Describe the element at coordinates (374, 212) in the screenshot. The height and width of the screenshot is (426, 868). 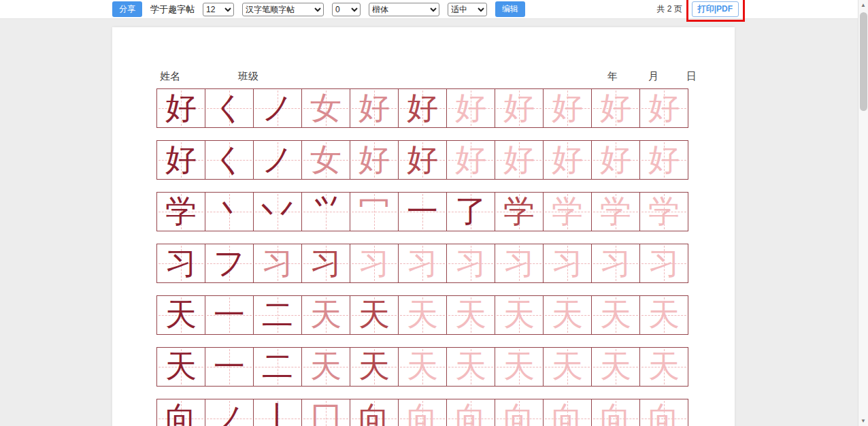
I see `practice-cell: 冖` at that location.